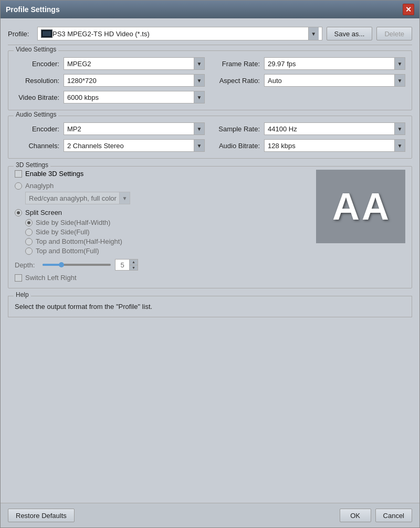 The width and height of the screenshot is (420, 528). What do you see at coordinates (122, 265) in the screenshot?
I see `depth-value: 5` at bounding box center [122, 265].